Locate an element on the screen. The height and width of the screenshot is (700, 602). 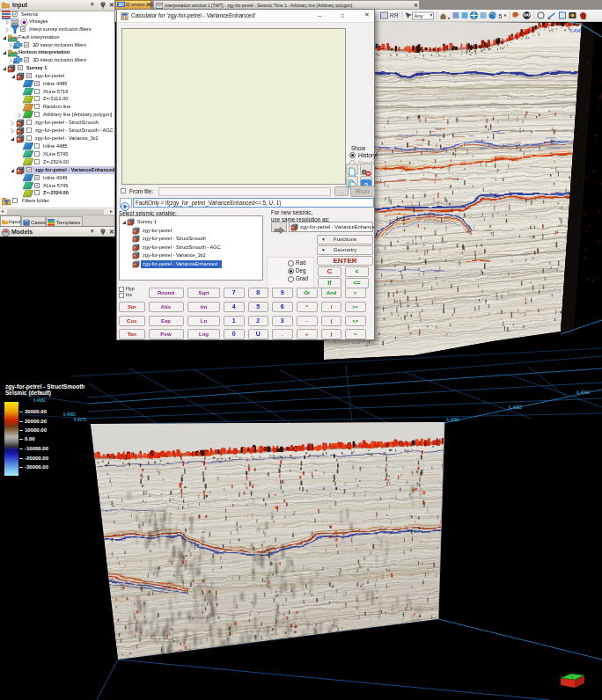
svg-text: 5 is located at coordinates (501, 16).